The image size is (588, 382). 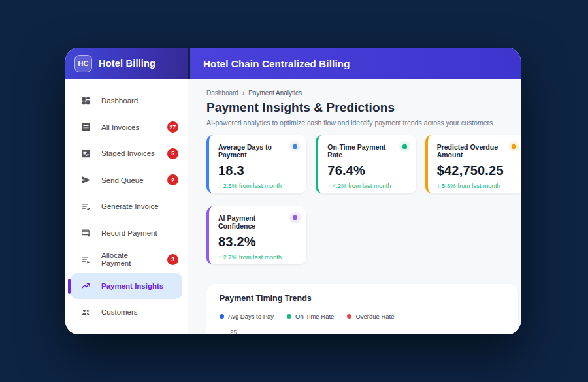 I want to click on chart-legend: Avg Days to Pay On-Time Rate Overdue Rat…, so click(x=362, y=316).